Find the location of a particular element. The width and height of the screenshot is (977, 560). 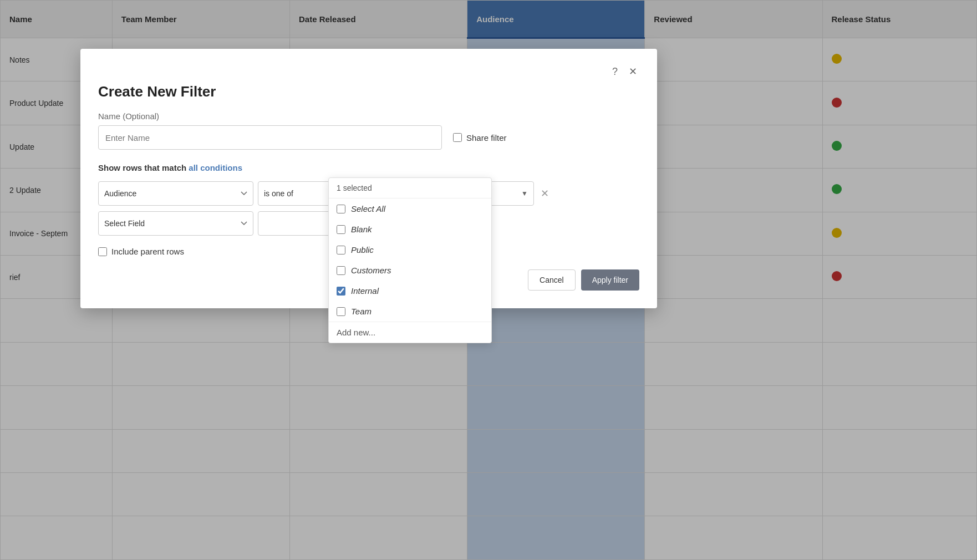

share-filter-checkbox is located at coordinates (457, 138).